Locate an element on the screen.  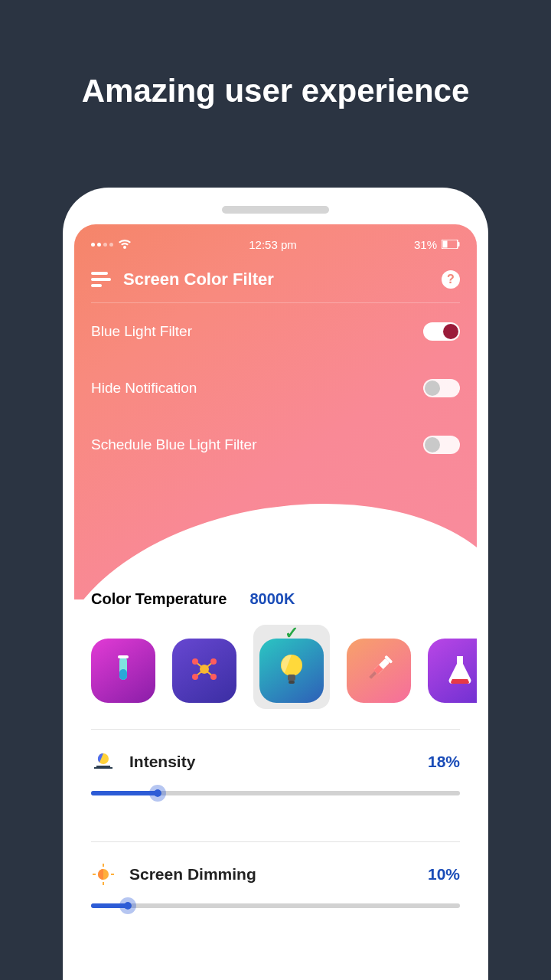
setting-blue-light-filter: Blue Light Filter is located at coordinates (276, 332).